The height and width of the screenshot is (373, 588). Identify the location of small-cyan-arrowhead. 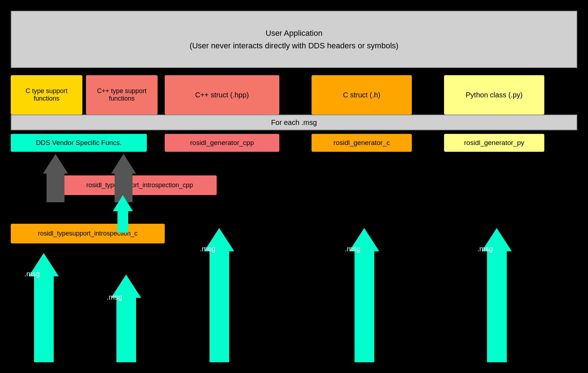
(123, 203).